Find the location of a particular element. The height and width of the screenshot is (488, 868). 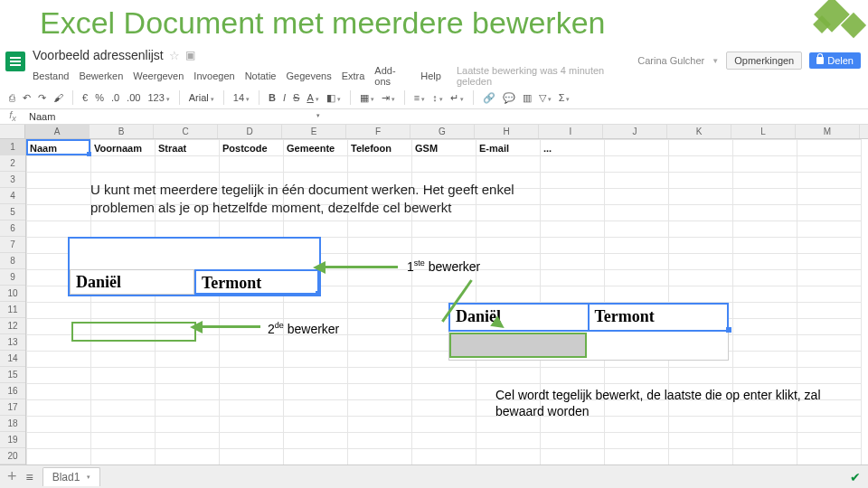

col-header: C is located at coordinates (186, 132).